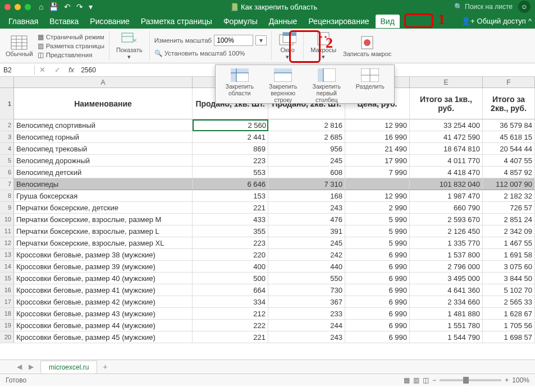 The height and width of the screenshot is (392, 535). I want to click on cell: 36 579 84, so click(509, 126).